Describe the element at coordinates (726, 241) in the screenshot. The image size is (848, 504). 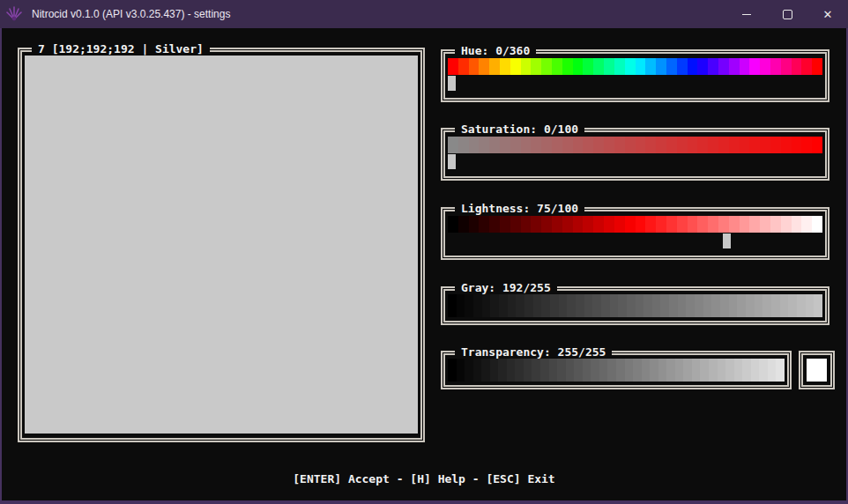
I see `lightness-indicator` at that location.